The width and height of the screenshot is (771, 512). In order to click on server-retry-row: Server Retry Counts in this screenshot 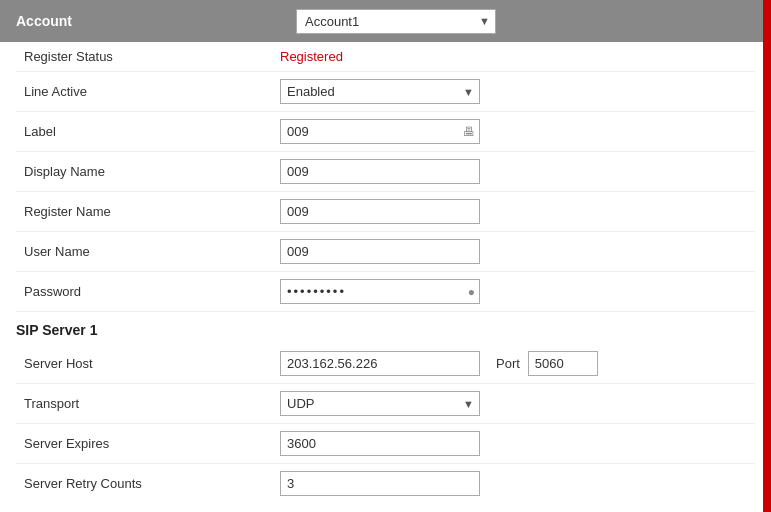, I will do `click(386, 484)`.